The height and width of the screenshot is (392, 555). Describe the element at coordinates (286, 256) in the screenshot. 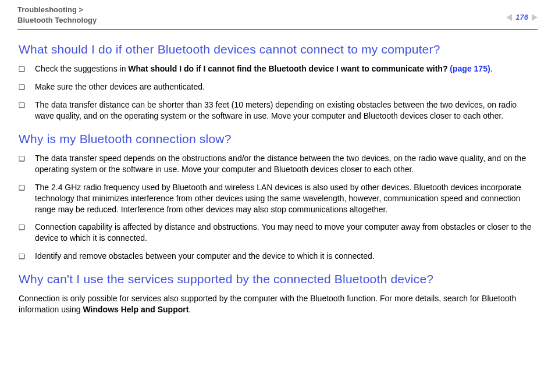

I see `list-item-text: Identify and remove obstacles between yo…` at that location.